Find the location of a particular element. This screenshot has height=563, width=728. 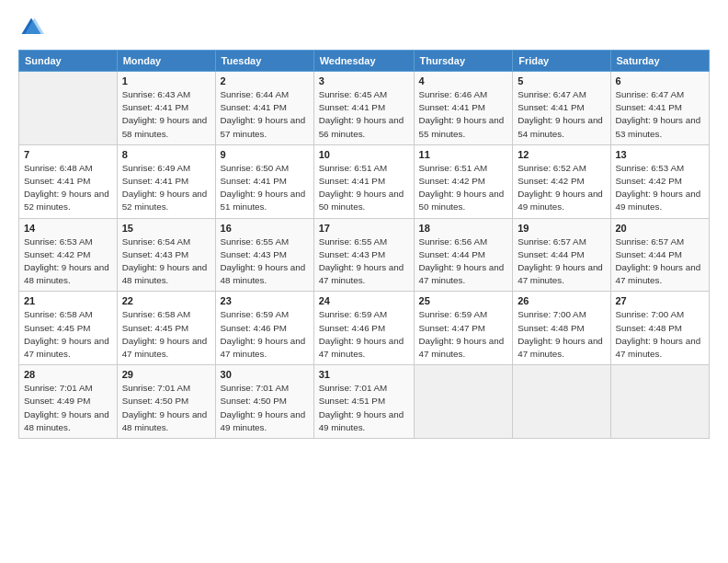

calendar-header-cell-tuesday: Tuesday is located at coordinates (265, 61).